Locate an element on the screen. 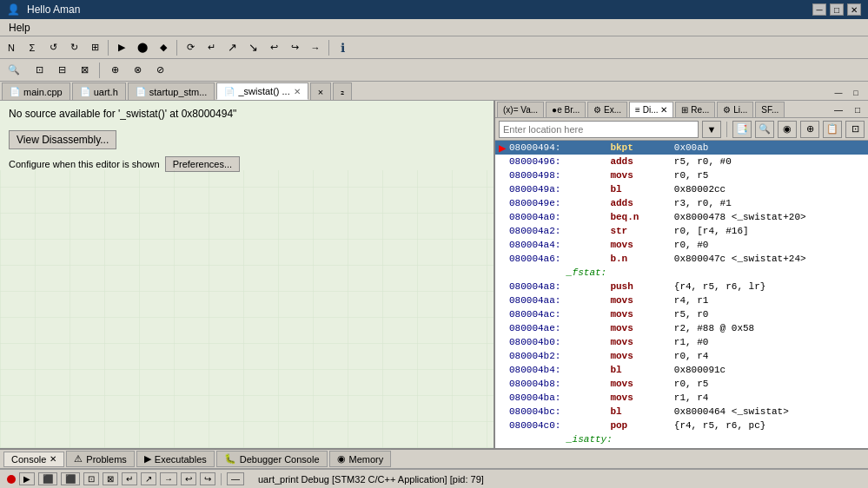 This screenshot has height=488, width=868. row-addr-15: 080004b2: is located at coordinates (548, 356).